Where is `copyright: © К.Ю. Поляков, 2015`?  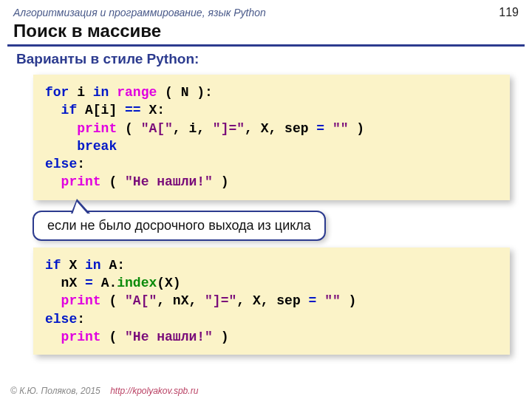
copyright: © К.Ю. Поляков, 2015 is located at coordinates (55, 391).